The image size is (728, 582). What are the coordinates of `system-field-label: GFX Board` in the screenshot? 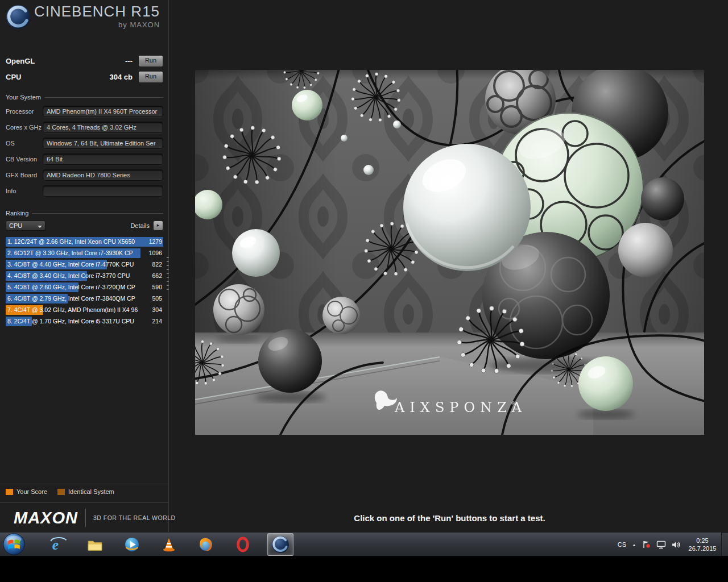 It's located at (24, 175).